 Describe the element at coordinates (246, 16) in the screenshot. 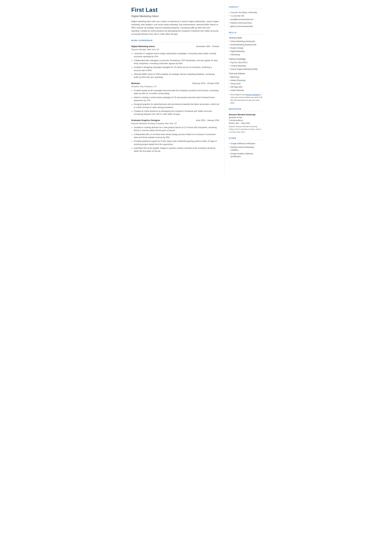

I see `contact-phone: +1-234-456-789` at that location.